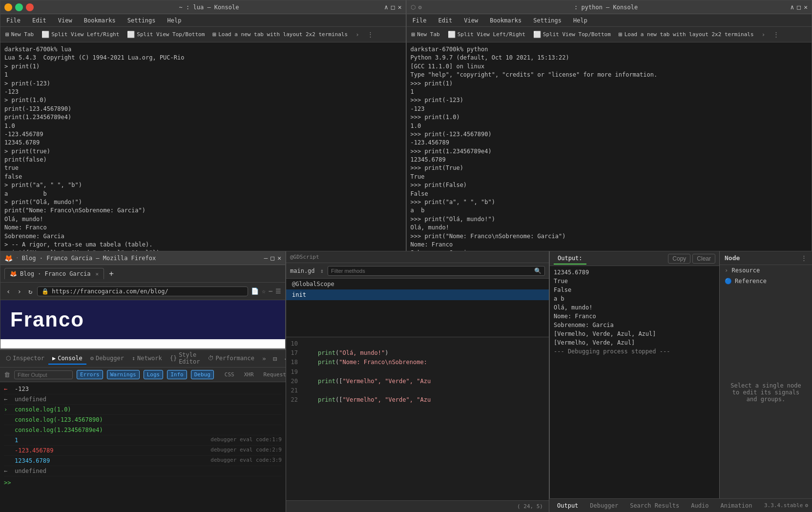  Describe the element at coordinates (231, 359) in the screenshot. I see `tab-performance: ⏱ Performance` at that location.